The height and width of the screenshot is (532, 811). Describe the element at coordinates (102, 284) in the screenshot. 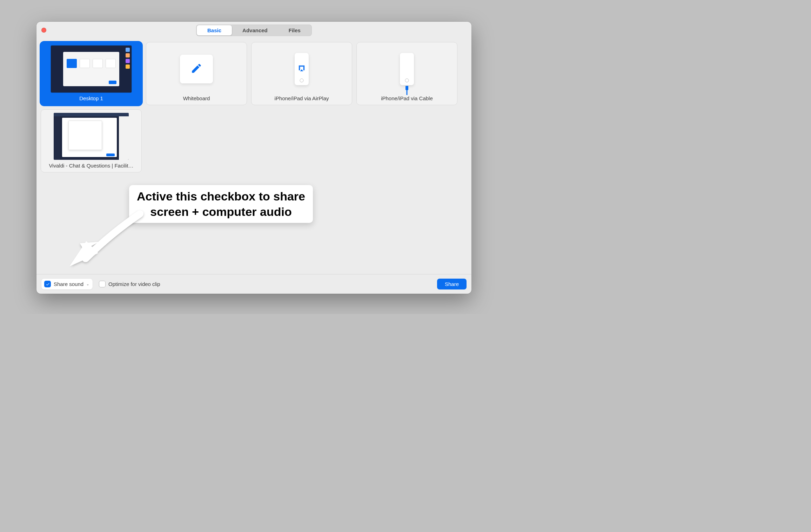

I see `optimize-video-checkbox` at that location.